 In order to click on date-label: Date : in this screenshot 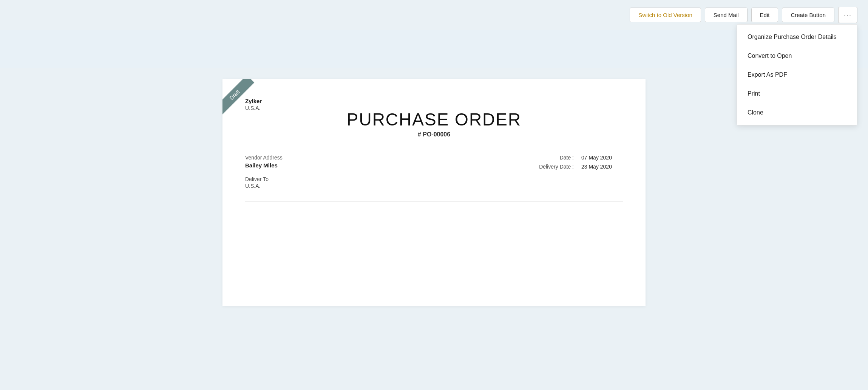, I will do `click(551, 158)`.